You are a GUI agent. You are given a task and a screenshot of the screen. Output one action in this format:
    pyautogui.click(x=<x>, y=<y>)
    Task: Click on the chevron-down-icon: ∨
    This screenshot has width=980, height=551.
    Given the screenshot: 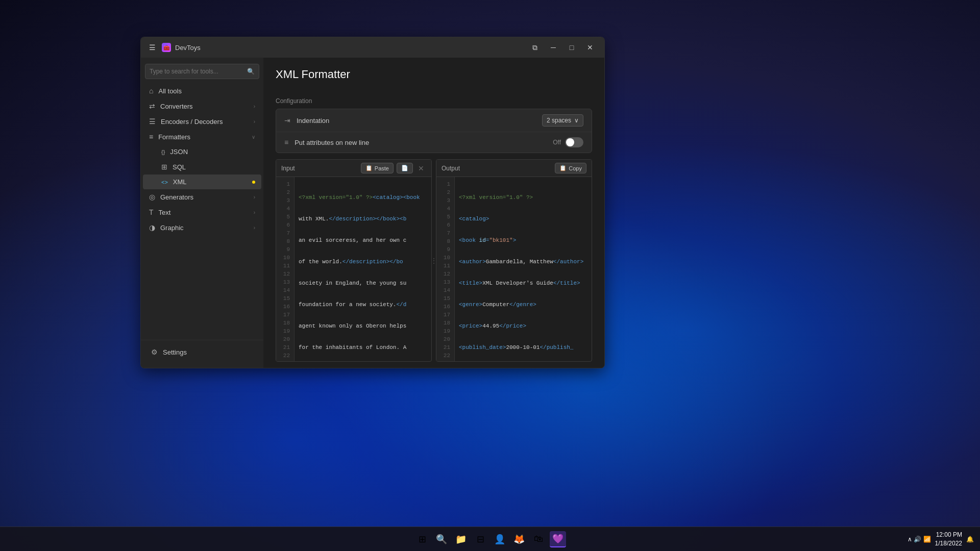 What is the action you would take?
    pyautogui.click(x=253, y=137)
    